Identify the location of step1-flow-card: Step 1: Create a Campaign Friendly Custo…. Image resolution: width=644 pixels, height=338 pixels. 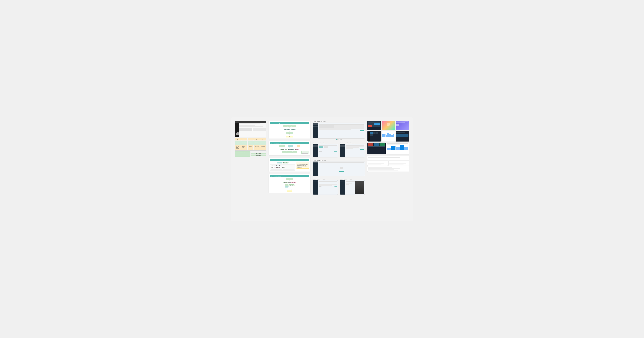
(290, 130).